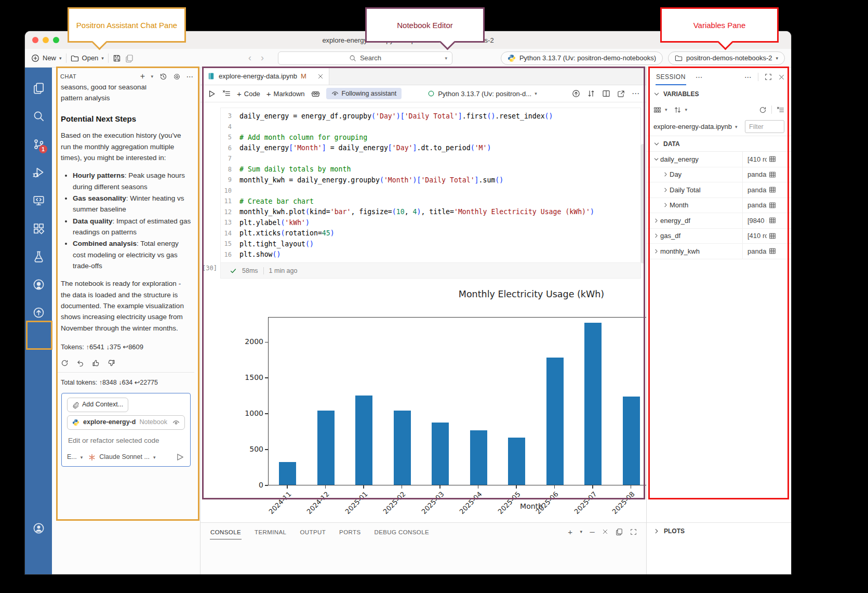  Describe the element at coordinates (431, 169) in the screenshot. I see `code-line: 8# Sum daily totals by month` at that location.